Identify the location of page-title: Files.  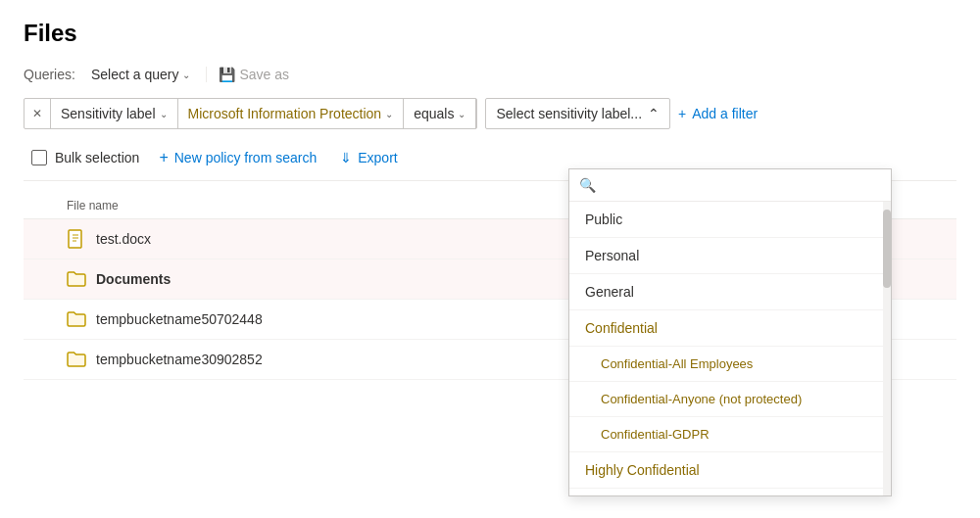
(490, 33).